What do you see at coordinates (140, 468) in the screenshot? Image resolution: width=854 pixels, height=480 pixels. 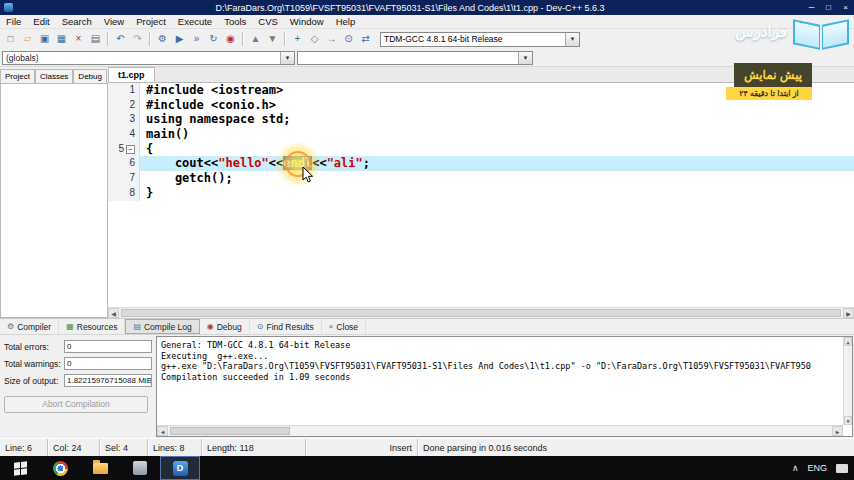 I see `app-icon` at bounding box center [140, 468].